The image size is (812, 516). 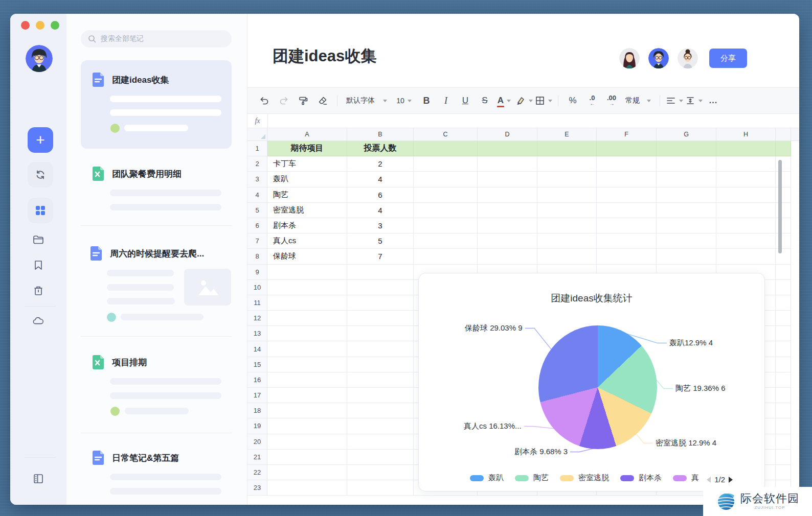 What do you see at coordinates (258, 365) in the screenshot?
I see `row-header: 15` at bounding box center [258, 365].